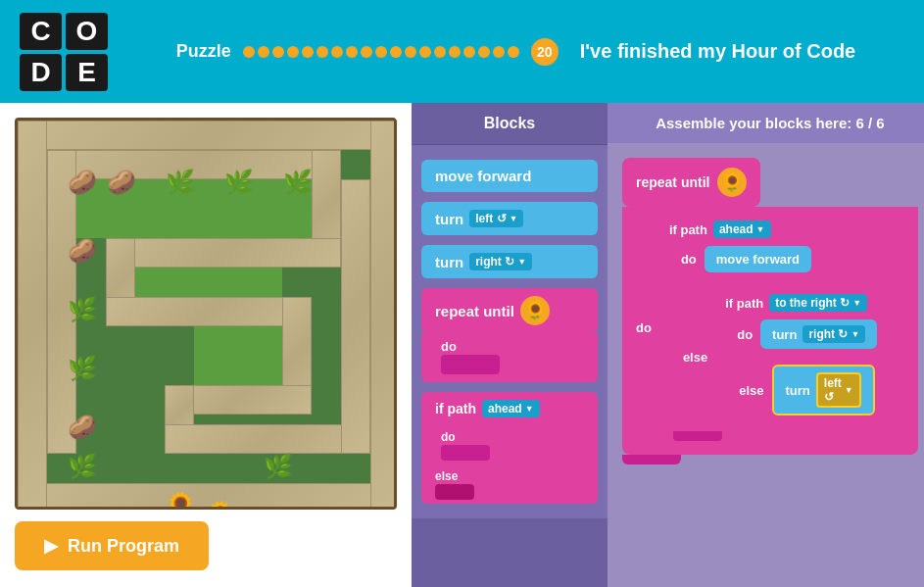 The image size is (924, 587). Describe the element at coordinates (41, 73) in the screenshot. I see `logo-d: D` at that location.